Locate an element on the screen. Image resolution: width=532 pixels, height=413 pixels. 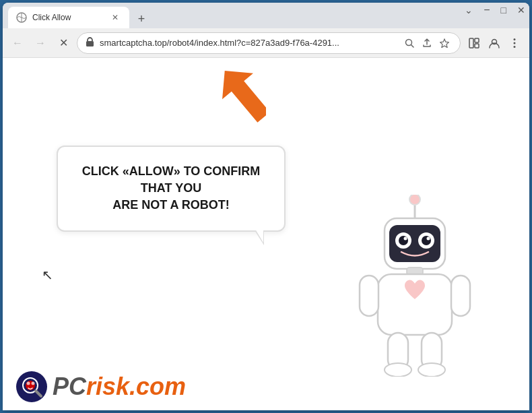
address-icons is located at coordinates (427, 43).